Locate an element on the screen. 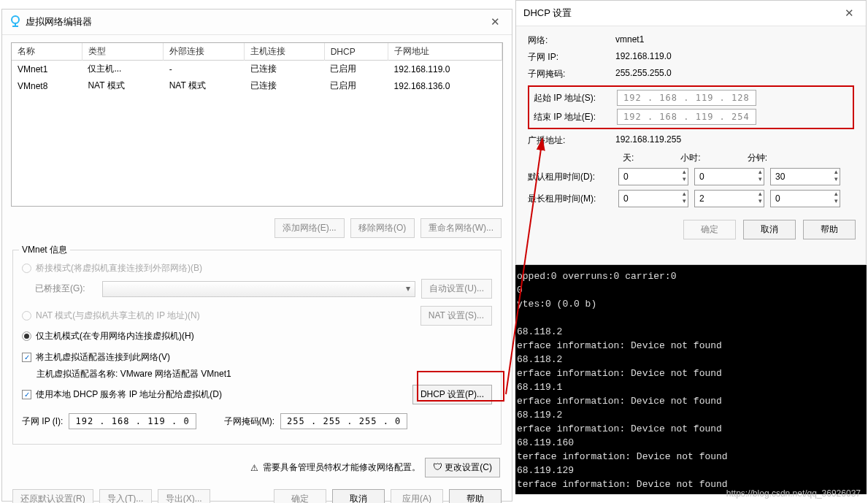 This screenshot has height=503, width=868. column-header: 类型 is located at coordinates (123, 52).